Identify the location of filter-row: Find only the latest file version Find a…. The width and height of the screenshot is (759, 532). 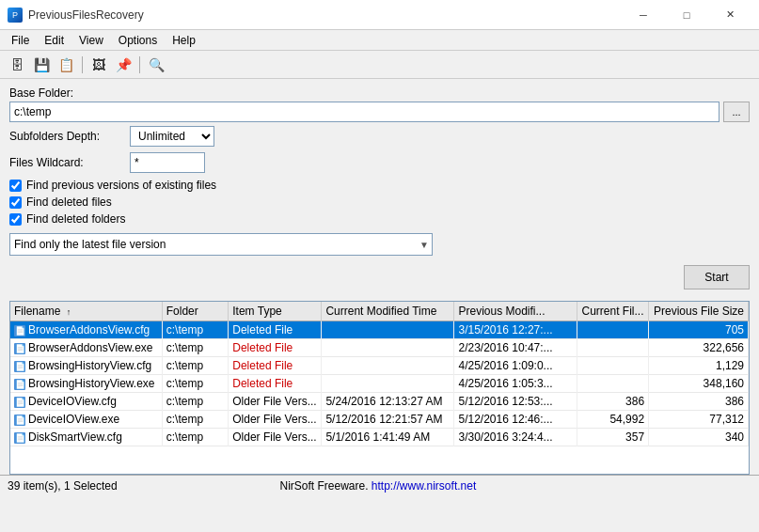
(380, 244).